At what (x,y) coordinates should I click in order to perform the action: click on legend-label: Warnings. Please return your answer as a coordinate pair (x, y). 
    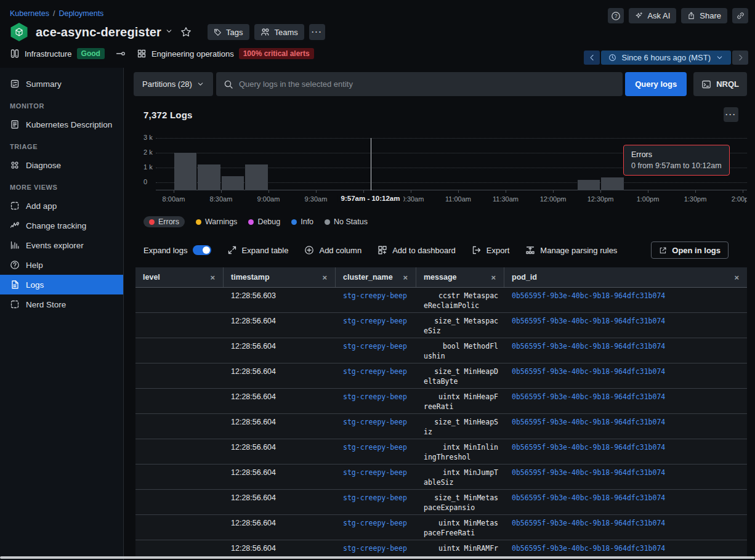
    Looking at the image, I should click on (221, 222).